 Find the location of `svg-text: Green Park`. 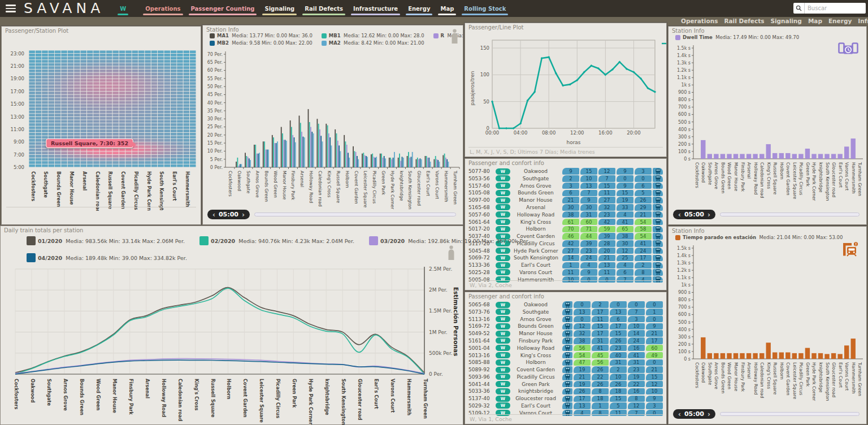

svg-text: Green Park is located at coordinates (808, 374).